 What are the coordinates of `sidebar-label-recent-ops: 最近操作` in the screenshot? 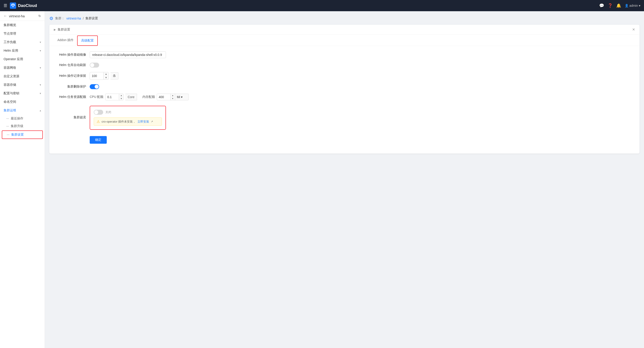 It's located at (17, 119).